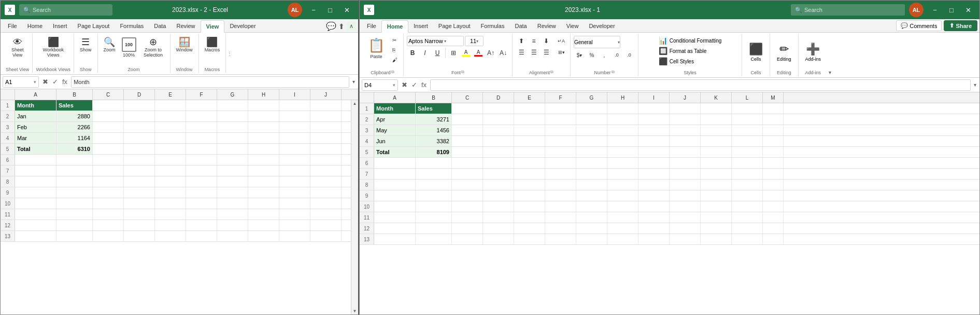 Image resolution: width=980 pixels, height=315 pixels. What do you see at coordinates (75, 127) in the screenshot?
I see `cell-B3-left: 2266` at bounding box center [75, 127].